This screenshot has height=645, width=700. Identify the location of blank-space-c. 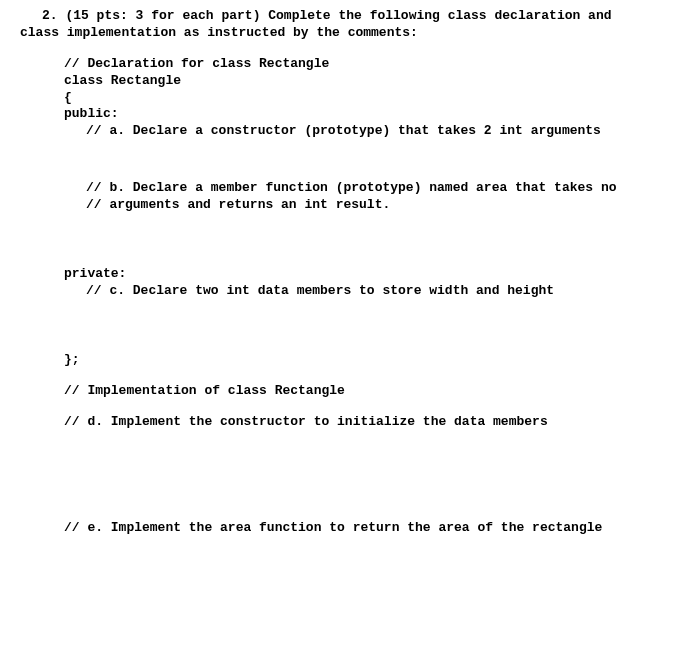
(350, 326).